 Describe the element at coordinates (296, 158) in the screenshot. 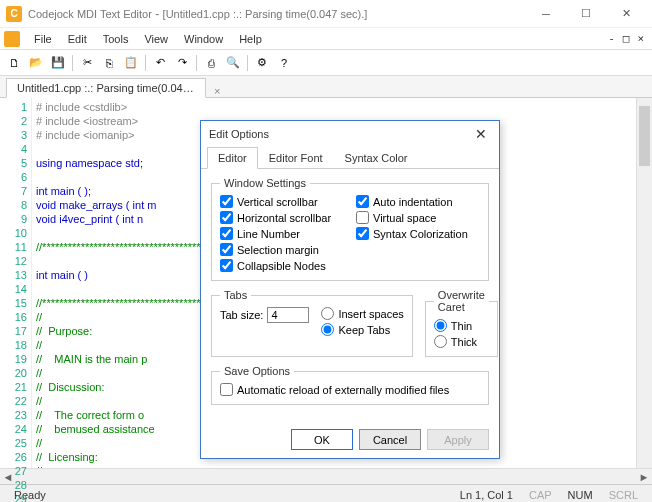

I see `tab-editor-font: Editor Font` at that location.